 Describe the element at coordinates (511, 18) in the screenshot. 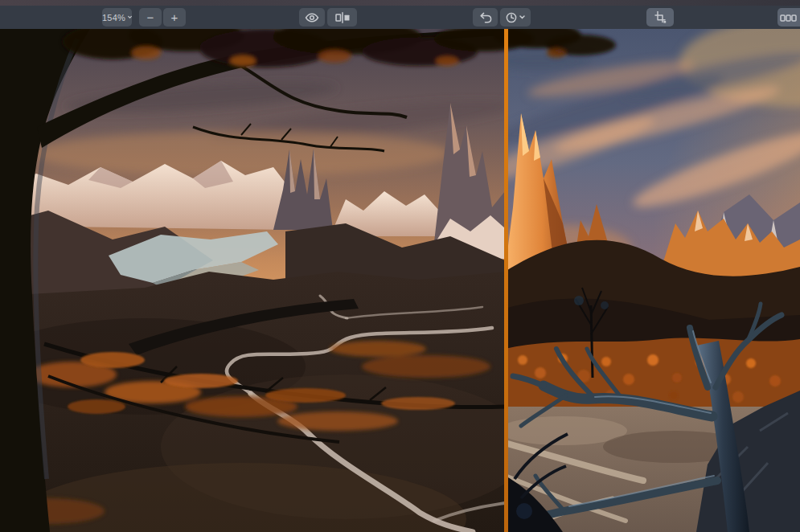

I see `clock-icon` at that location.